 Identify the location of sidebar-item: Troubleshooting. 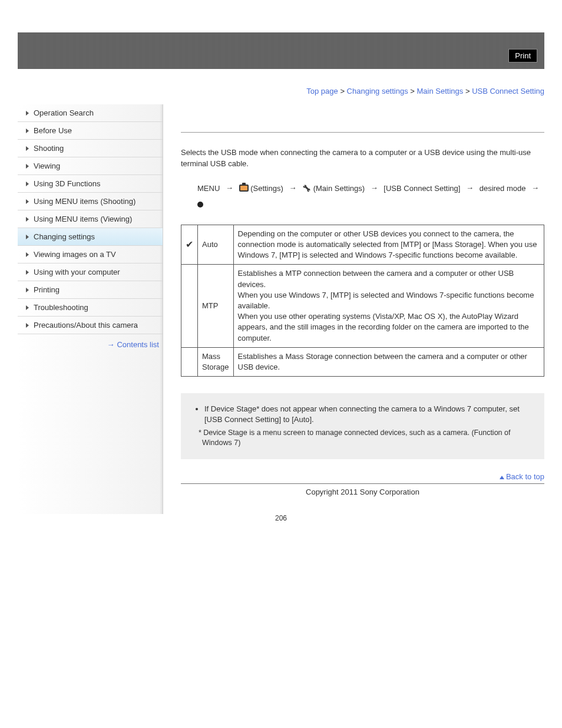
(90, 308).